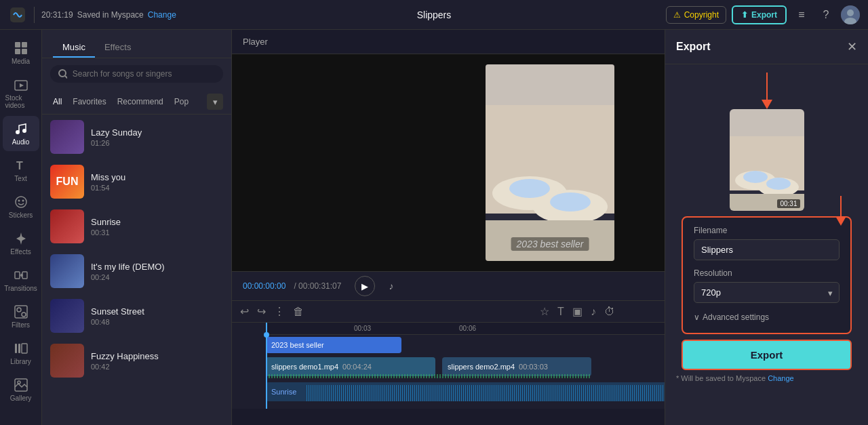 The height and width of the screenshot is (425, 868). Describe the element at coordinates (21, 134) in the screenshot. I see `sidebar-item-audio: Audio` at that location.